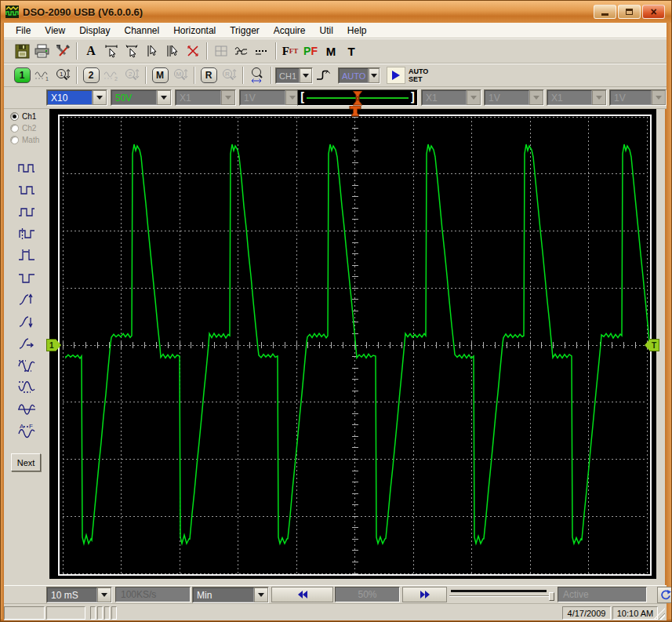  I want to click on trigger-mode-select: AUTO, so click(359, 75).